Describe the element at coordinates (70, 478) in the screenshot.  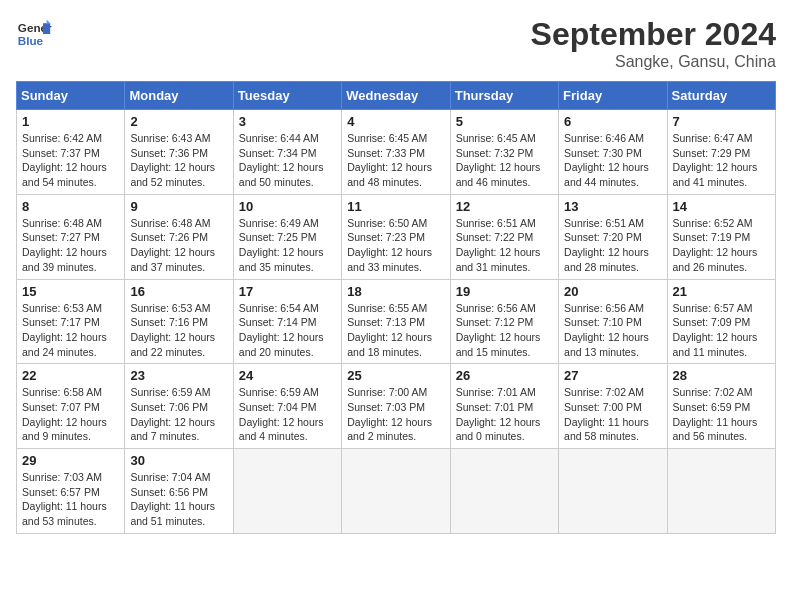
I see `sunrise-text: Sunrise: 7:03 AM` at that location.